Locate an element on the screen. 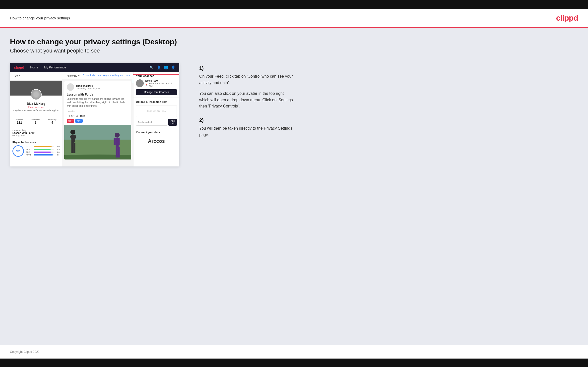 This screenshot has height=367, width=588. trackman-link-input is located at coordinates (152, 122).